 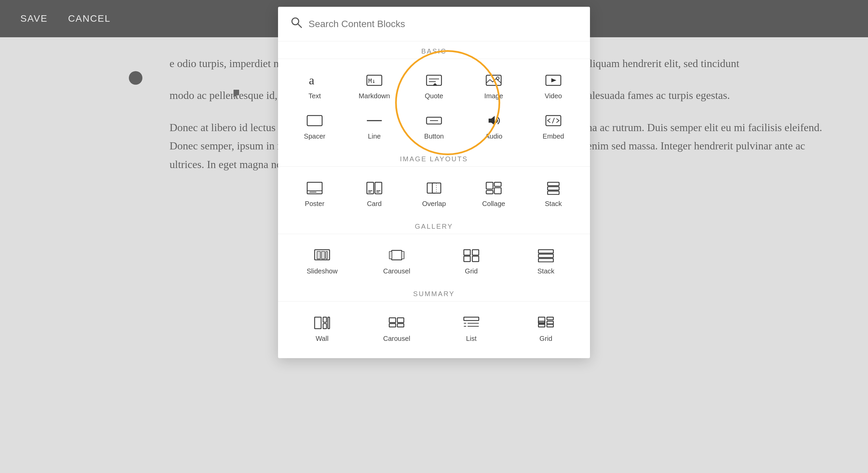 I want to click on block-poster: Poster, so click(x=315, y=193).